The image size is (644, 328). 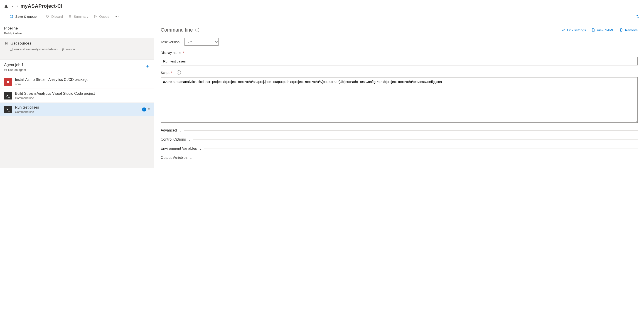 What do you see at coordinates (148, 66) in the screenshot?
I see `add-task-button: ＋` at bounding box center [148, 66].